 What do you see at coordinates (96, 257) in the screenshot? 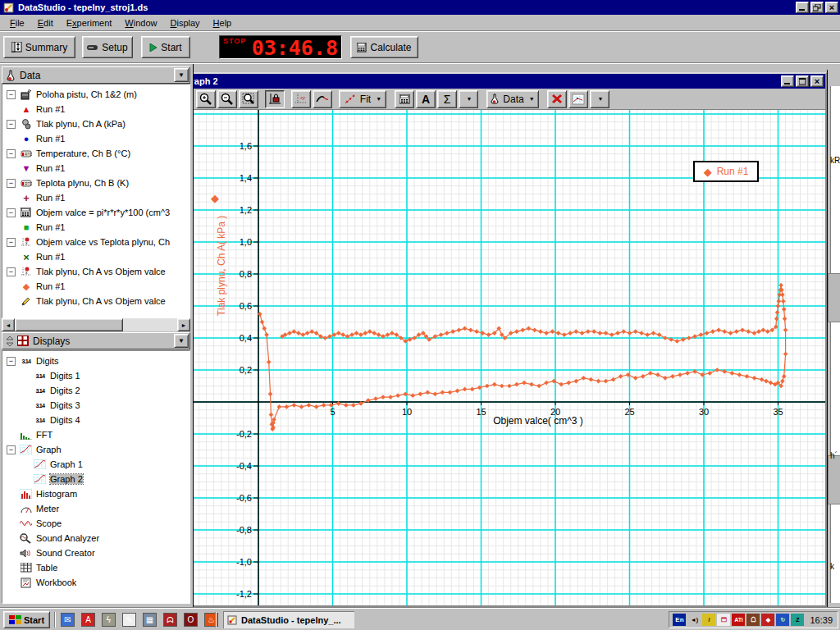
I see `data-item-row: ×Run #1` at bounding box center [96, 257].